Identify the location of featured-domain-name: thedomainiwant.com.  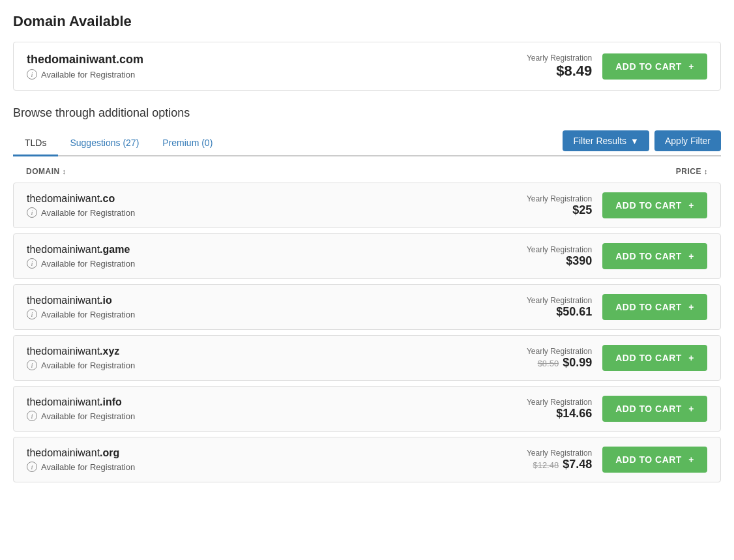
(85, 60).